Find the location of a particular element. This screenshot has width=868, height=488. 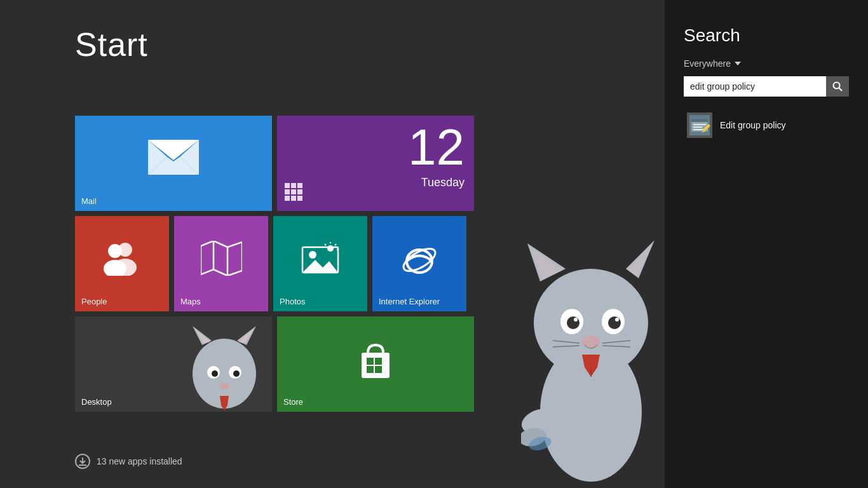

tile-ie: Internet Explorer is located at coordinates (419, 264).